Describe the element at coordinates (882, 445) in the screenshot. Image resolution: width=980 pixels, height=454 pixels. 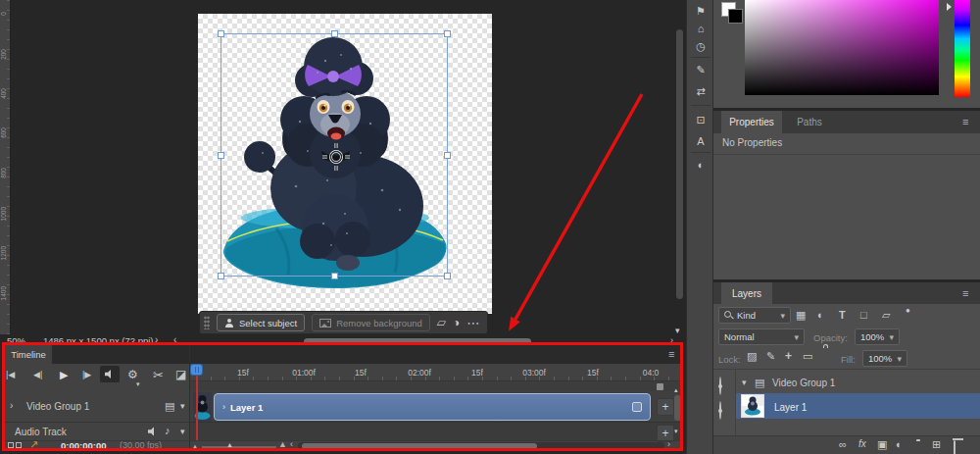
I see `add-layer-mask-icon: ▣` at that location.